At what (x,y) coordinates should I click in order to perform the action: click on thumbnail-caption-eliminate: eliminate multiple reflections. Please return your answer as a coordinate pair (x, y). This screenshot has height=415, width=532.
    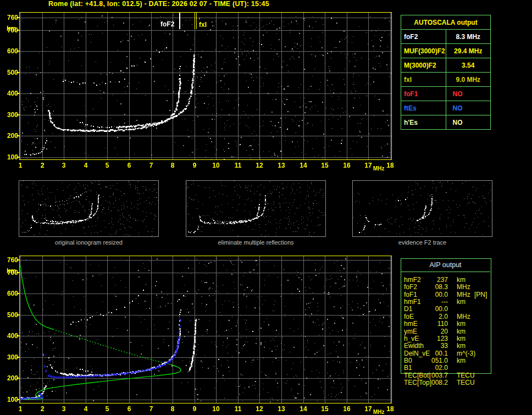
    Looking at the image, I should click on (256, 242).